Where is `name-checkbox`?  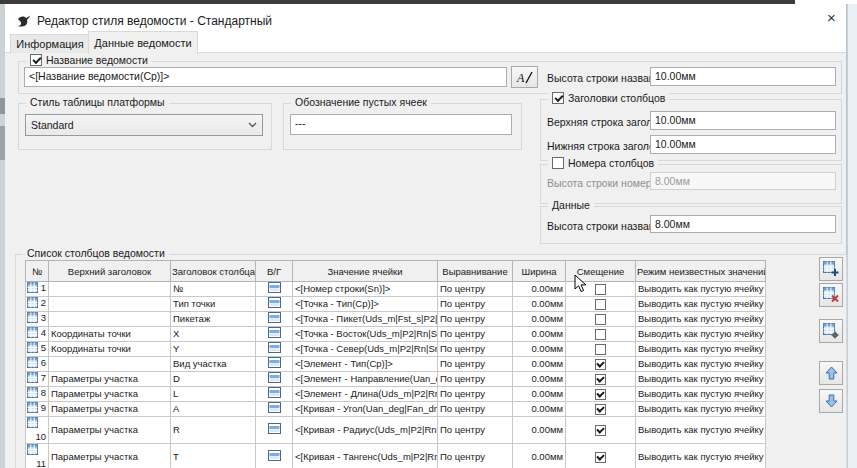
name-checkbox is located at coordinates (36, 60).